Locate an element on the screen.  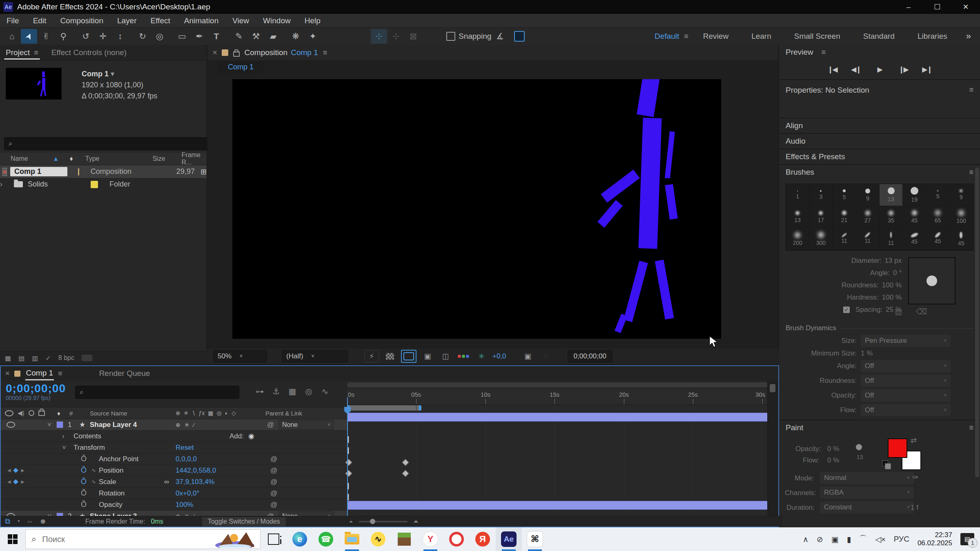
prop-row-opacity: Ŏ Opacity 100% @ is located at coordinates (174, 505).